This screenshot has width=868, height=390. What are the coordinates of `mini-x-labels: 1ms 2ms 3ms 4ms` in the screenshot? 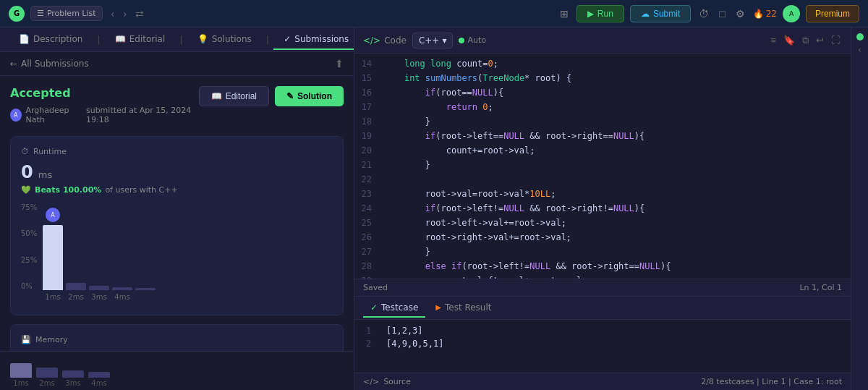 It's located at (176, 383).